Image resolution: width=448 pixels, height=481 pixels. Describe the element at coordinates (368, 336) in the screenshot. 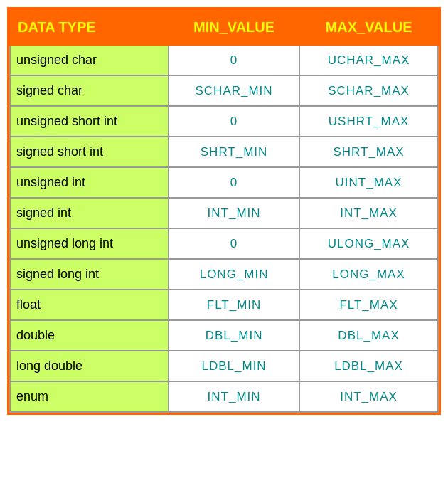

I see `cell-maxvalue: DBL_MAX` at that location.